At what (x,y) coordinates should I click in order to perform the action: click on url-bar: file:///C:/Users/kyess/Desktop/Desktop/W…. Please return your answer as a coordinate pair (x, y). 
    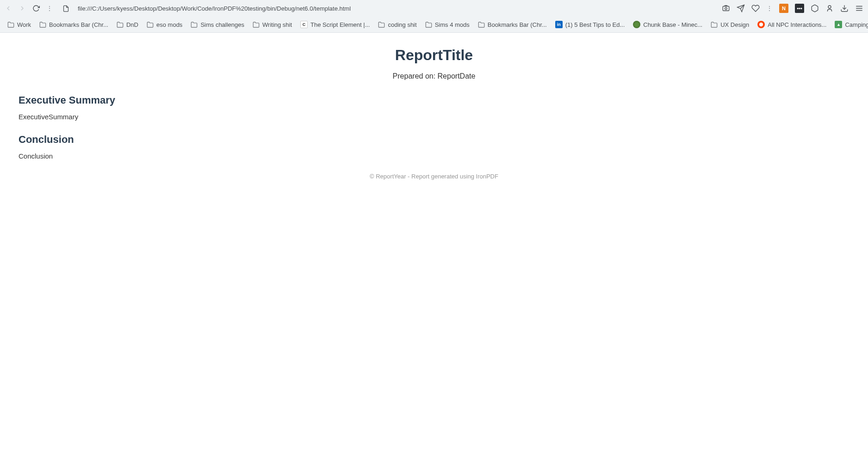
    Looking at the image, I should click on (396, 8).